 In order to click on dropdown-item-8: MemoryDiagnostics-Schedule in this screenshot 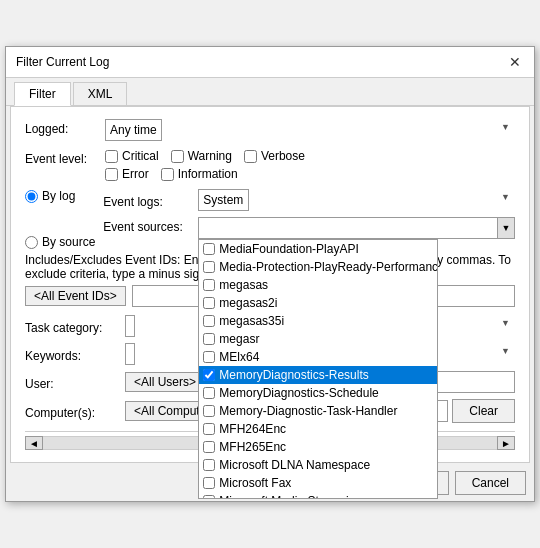, I will do `click(318, 393)`.